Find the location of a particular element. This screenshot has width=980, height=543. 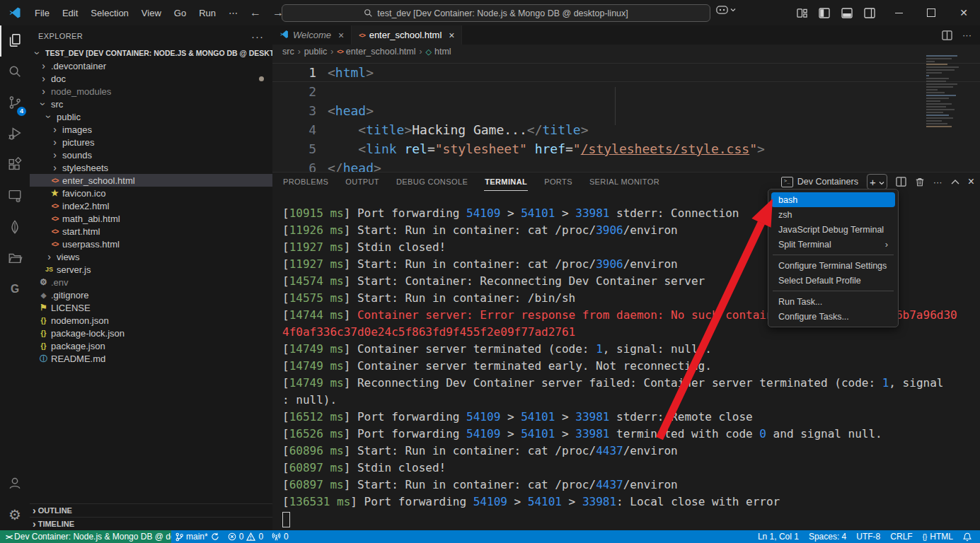

tree-item-server.js: JSserver.js is located at coordinates (151, 269).